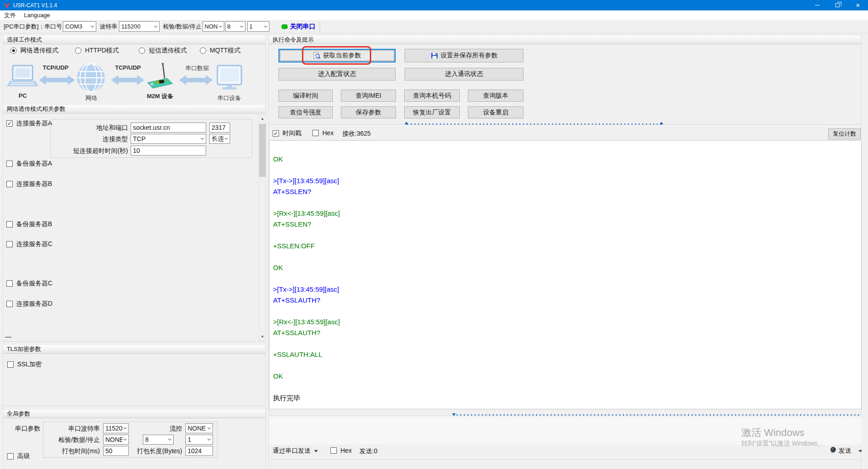  What do you see at coordinates (158, 440) in the screenshot?
I see `serial-databits-select: 8` at bounding box center [158, 440].